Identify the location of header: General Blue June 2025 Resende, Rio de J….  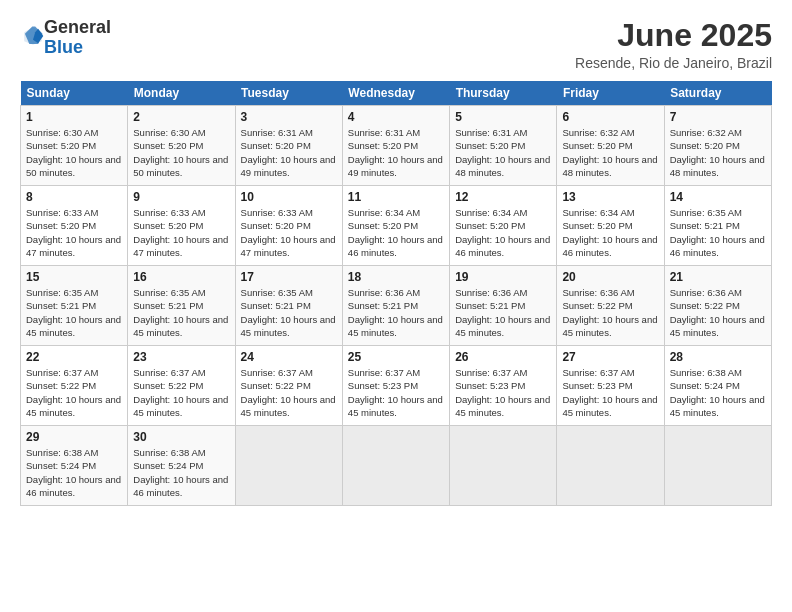
(396, 44).